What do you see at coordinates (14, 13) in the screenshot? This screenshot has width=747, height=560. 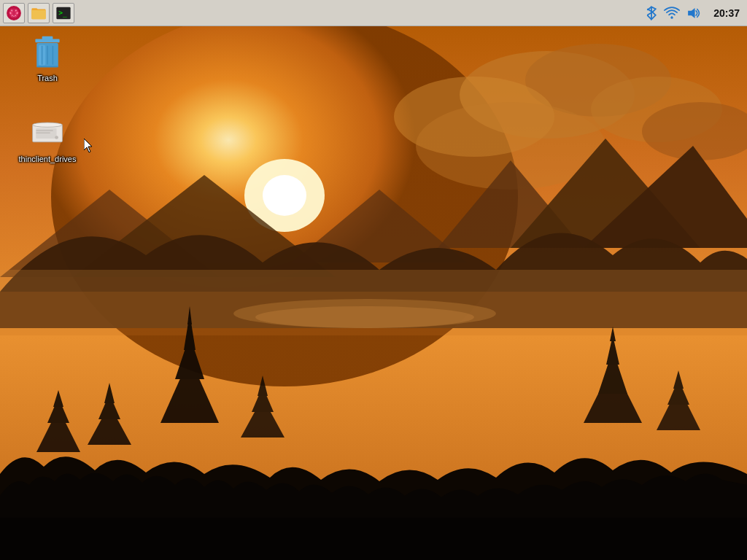 I see `raspberry-menu-button` at bounding box center [14, 13].